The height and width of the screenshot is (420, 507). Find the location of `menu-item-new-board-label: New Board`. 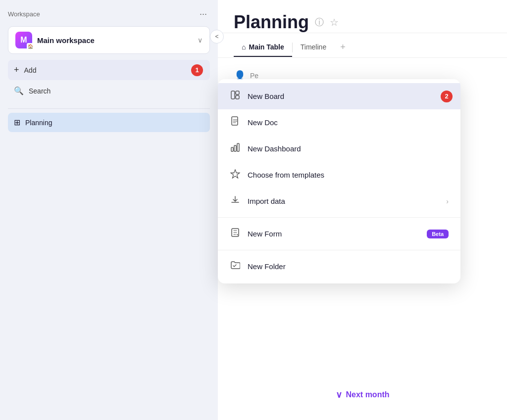

menu-item-new-board-label: New Board is located at coordinates (348, 96).